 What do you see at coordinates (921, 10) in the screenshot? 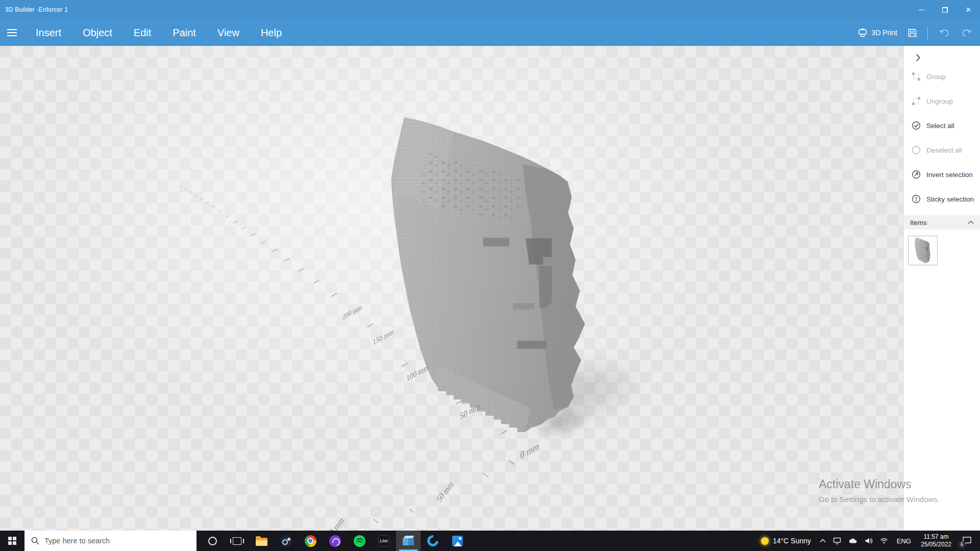
I see `minimize-button` at bounding box center [921, 10].